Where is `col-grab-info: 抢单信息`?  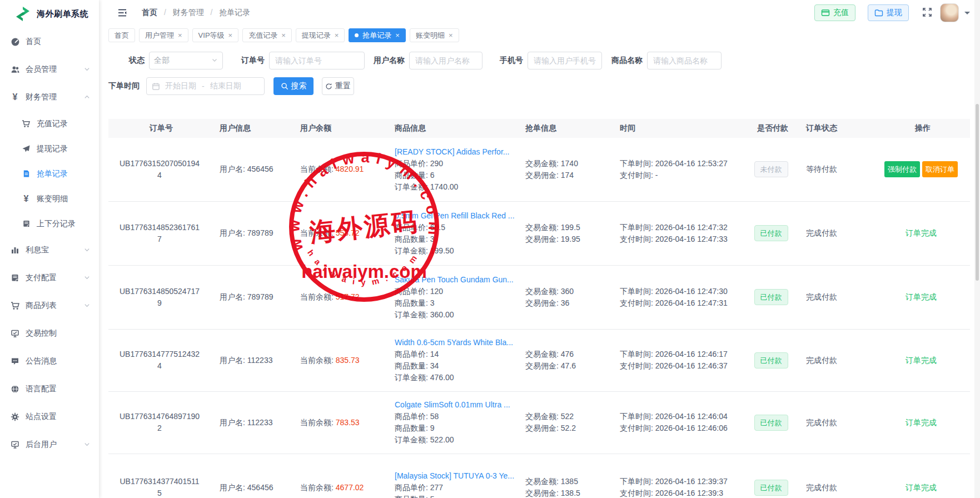 col-grab-info: 抢单信息 is located at coordinates (567, 128).